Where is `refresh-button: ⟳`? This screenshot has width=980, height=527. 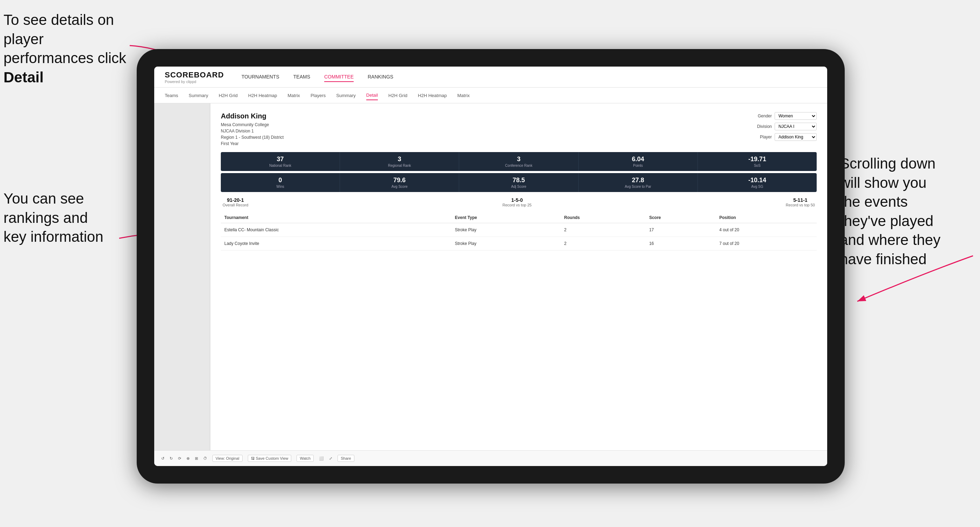 refresh-button: ⟳ is located at coordinates (180, 459).